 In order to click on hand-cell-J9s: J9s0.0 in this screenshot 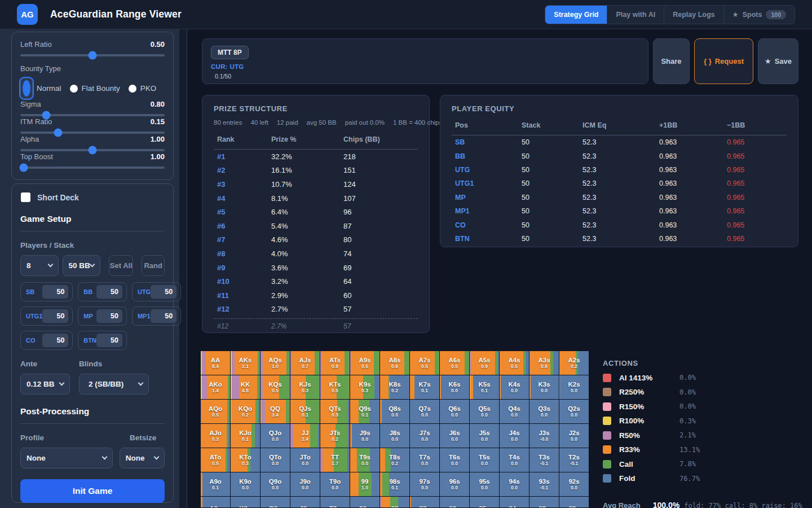, I will do `click(365, 436)`.